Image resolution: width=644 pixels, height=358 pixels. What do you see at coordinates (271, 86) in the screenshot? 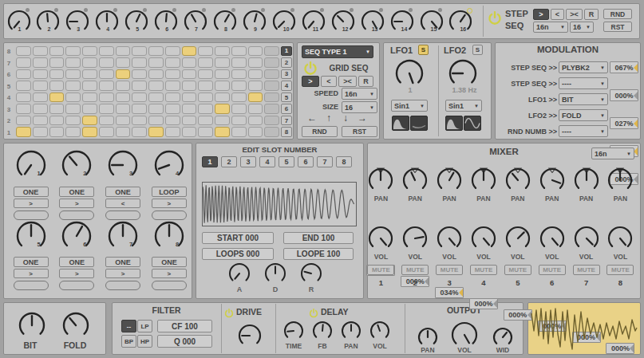
I see `grid-cell-r5-s16` at bounding box center [271, 86].